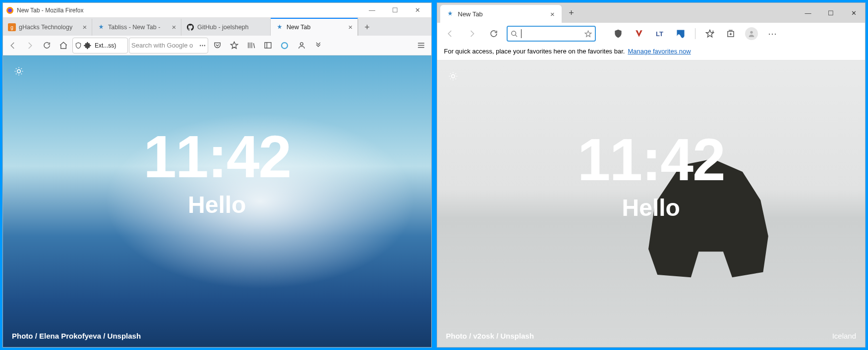 This screenshot has height=350, width=868. I want to click on sidebar-button, so click(268, 46).